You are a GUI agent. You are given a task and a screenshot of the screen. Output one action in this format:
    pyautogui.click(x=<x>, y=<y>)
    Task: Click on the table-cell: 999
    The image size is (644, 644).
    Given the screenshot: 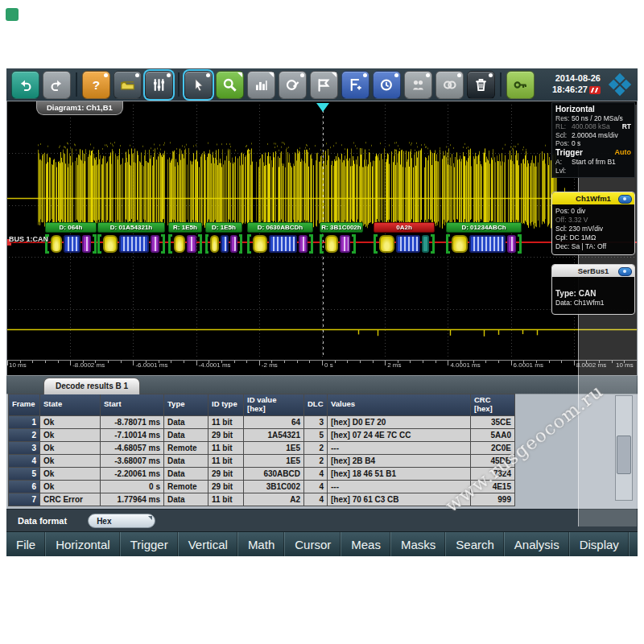 What is the action you would take?
    pyautogui.click(x=493, y=499)
    